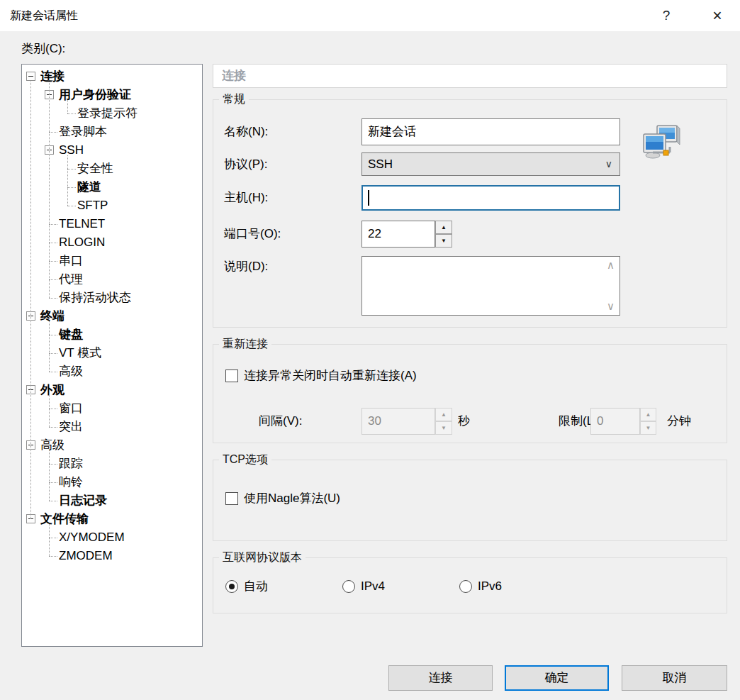  Describe the element at coordinates (675, 678) in the screenshot. I see `cancel-button: 取消` at that location.